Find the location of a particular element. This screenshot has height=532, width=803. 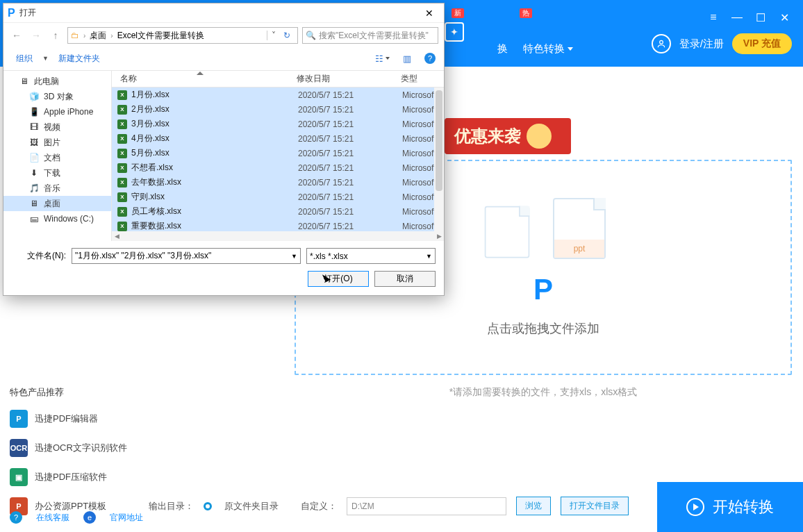

dialog-title: 打开 is located at coordinates (220, 13).